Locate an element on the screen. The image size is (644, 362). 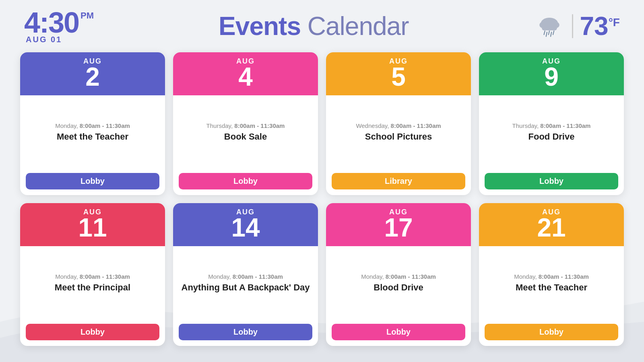
card-day: 4 is located at coordinates (246, 77).